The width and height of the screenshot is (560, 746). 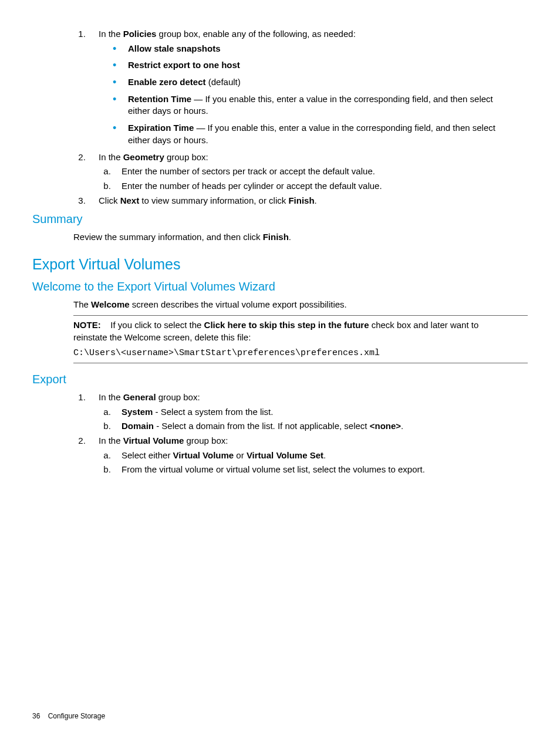 What do you see at coordinates (87, 325) in the screenshot?
I see `note-label: NOTE:` at bounding box center [87, 325].